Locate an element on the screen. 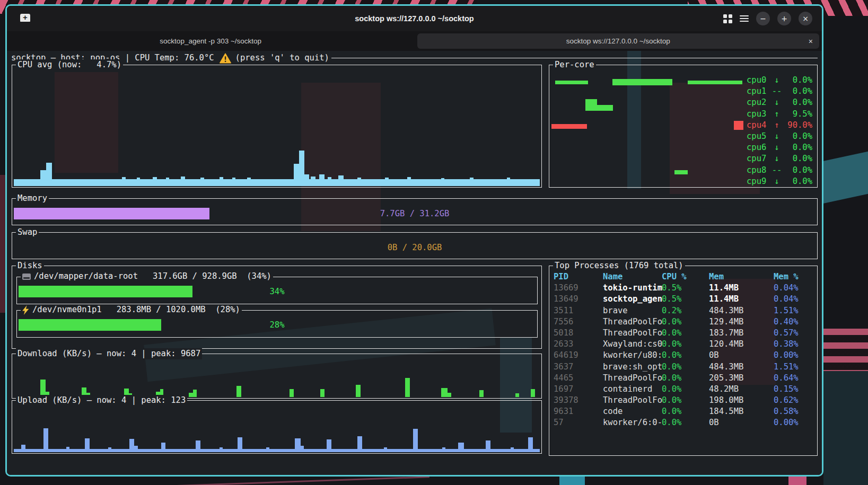 This screenshot has width=868, height=485. tab-label: socktop_agent -p 303 ~/socktop is located at coordinates (211, 41).